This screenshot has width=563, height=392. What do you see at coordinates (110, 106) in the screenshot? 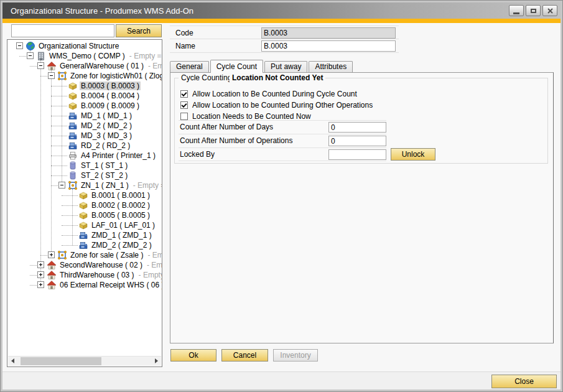
I see `tree-item-label: B.0009 ( B.0009 )` at bounding box center [110, 106].